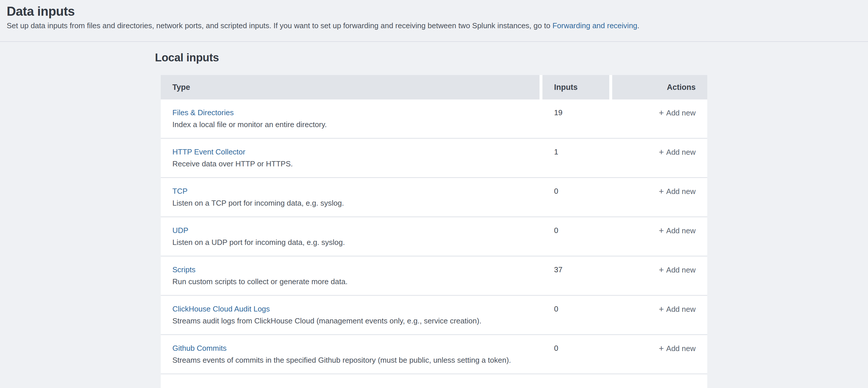 This screenshot has height=388, width=868. What do you see at coordinates (434, 355) in the screenshot?
I see `table-row: Github Commits Streams events of commits…` at bounding box center [434, 355].